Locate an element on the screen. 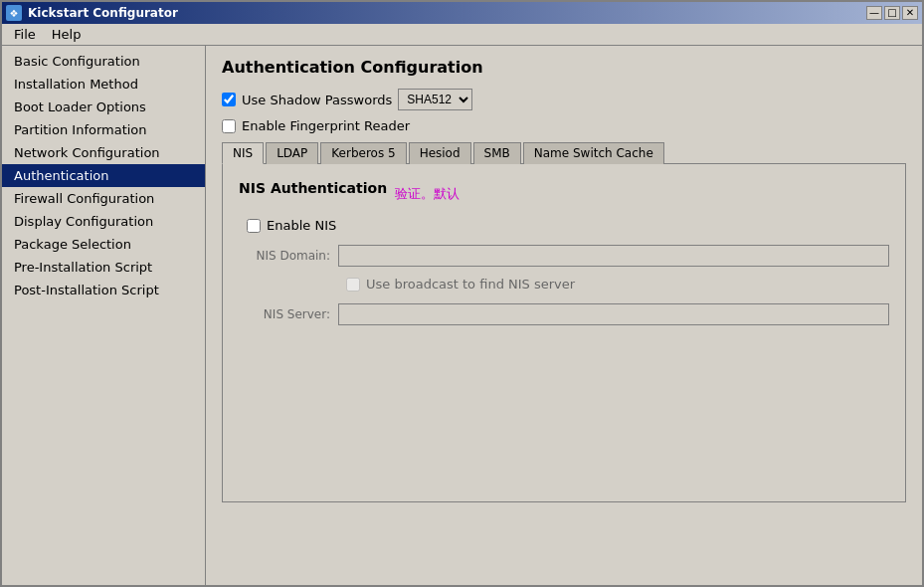  sidebar-item-firewall-configuration: Firewall Configuration is located at coordinates (103, 199).